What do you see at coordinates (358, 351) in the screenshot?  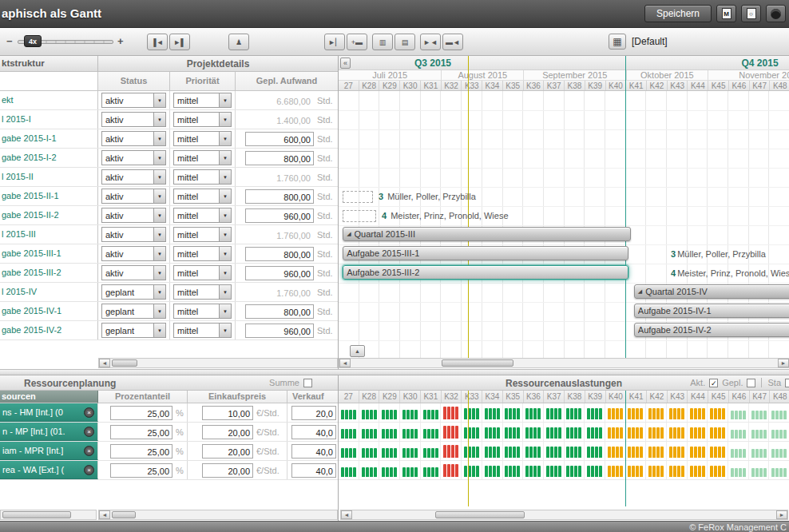 I see `scroll-up-button: ▲` at bounding box center [358, 351].